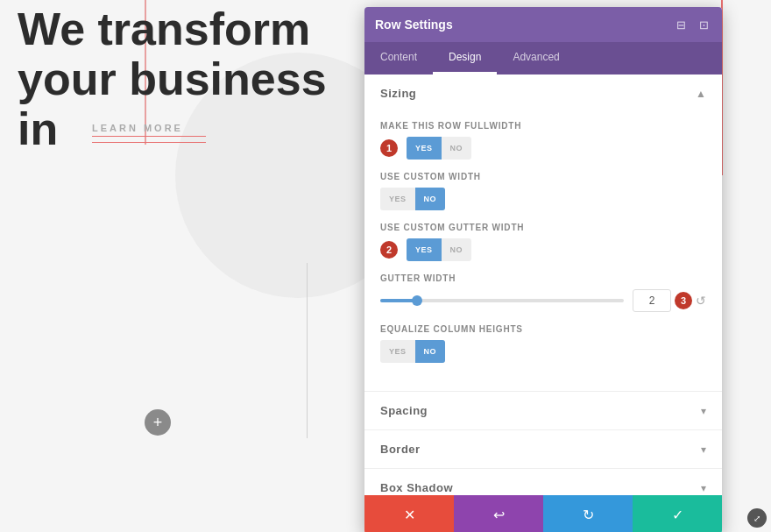  I want to click on tab-content: Content, so click(399, 58).